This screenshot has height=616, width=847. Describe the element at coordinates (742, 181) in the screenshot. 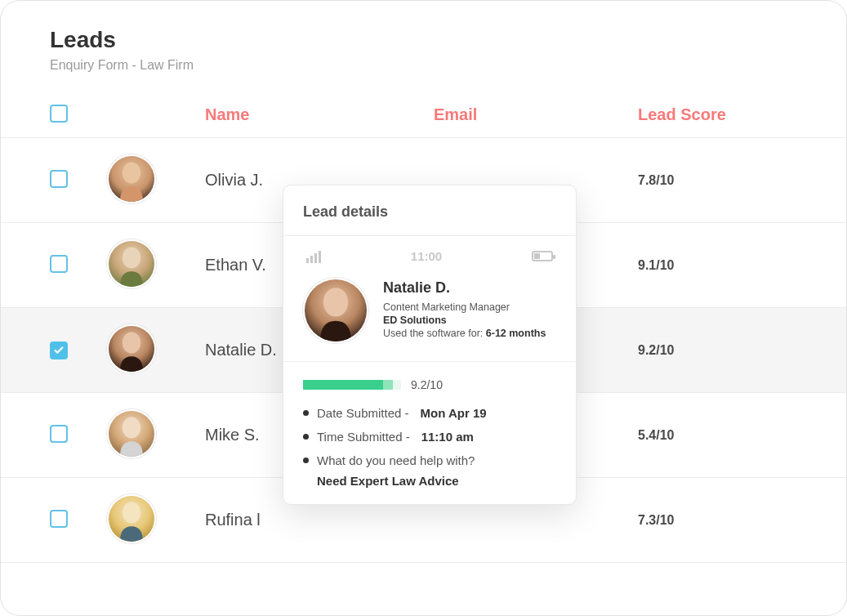

I see `lead-score: 7.8/10` at that location.